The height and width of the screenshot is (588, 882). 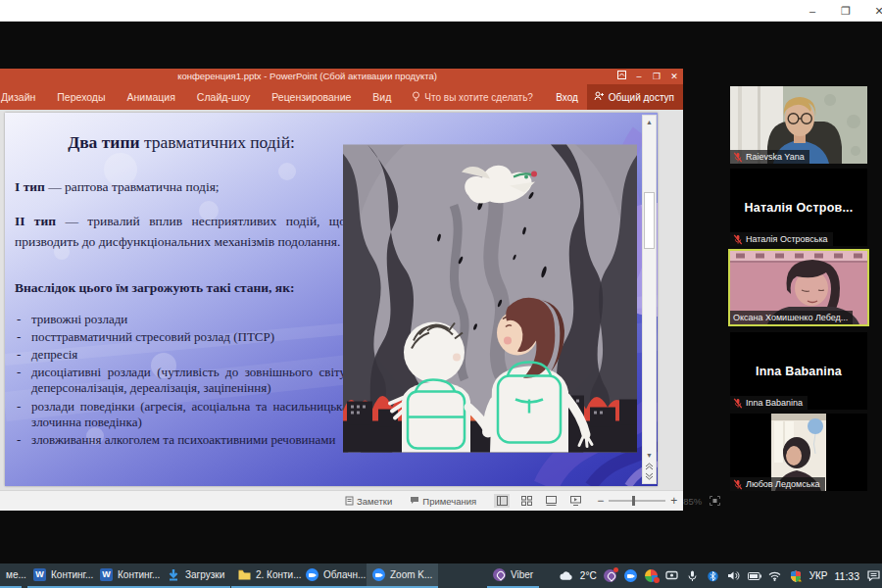 I want to click on participant-name-label: Наталія Островська, so click(x=782, y=239).